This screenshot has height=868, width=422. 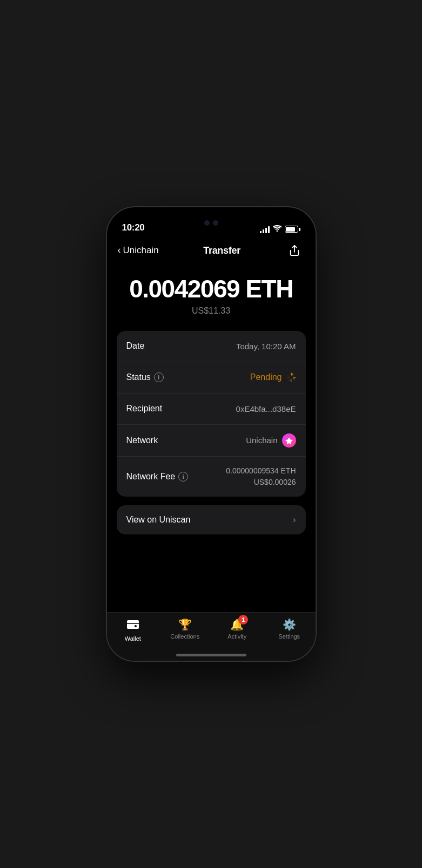 I want to click on collections-icon: 🏆, so click(x=185, y=625).